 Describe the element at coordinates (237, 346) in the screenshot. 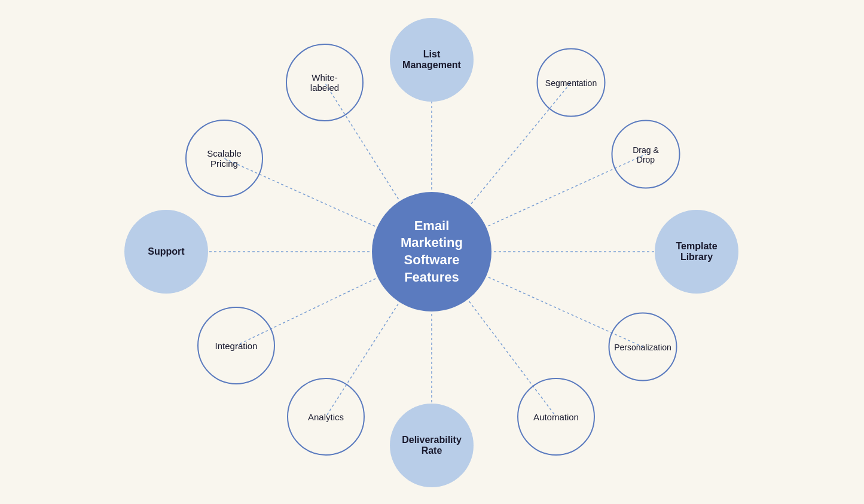

I see `node-label-integration: Integration` at that location.